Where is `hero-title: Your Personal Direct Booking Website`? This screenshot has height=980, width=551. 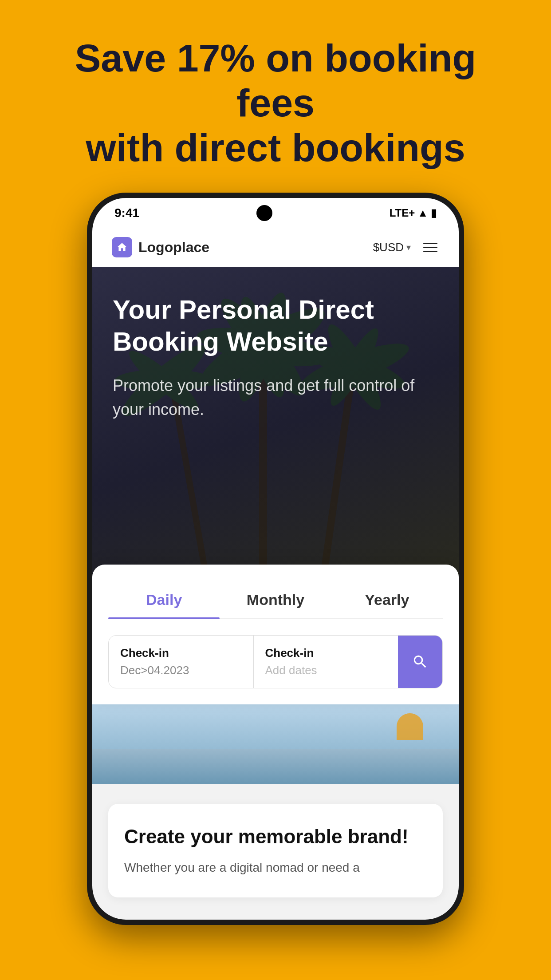
hero-title: Your Personal Direct Booking Website is located at coordinates (276, 326).